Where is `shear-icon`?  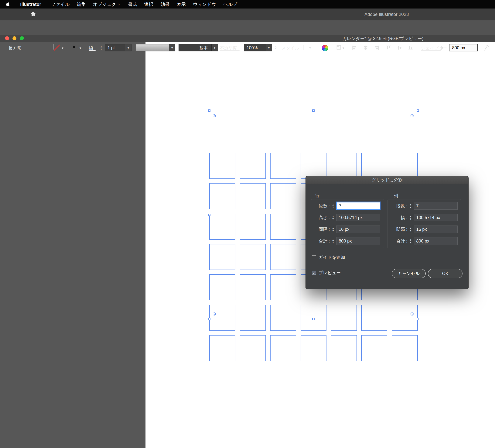 shear-icon is located at coordinates (486, 48).